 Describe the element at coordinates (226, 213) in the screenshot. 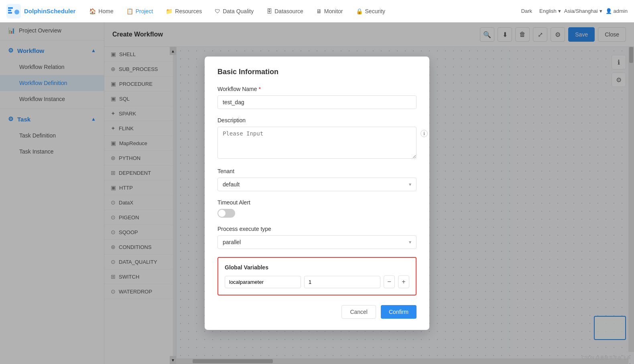

I see `timeout-alert-toggle` at that location.